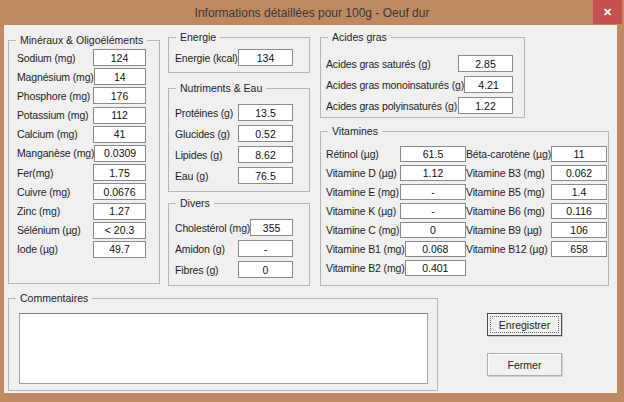 The width and height of the screenshot is (624, 402). Describe the element at coordinates (361, 211) in the screenshot. I see `field-label: Vitamine K (µg)` at that location.